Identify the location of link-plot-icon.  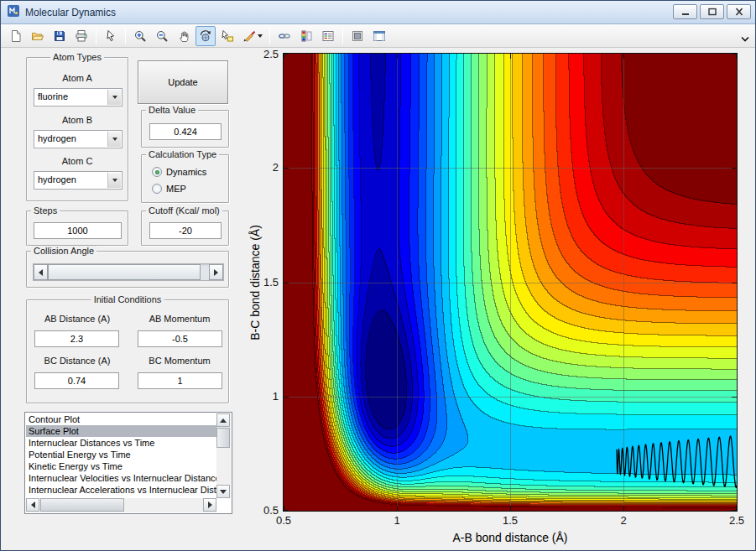
(284, 36).